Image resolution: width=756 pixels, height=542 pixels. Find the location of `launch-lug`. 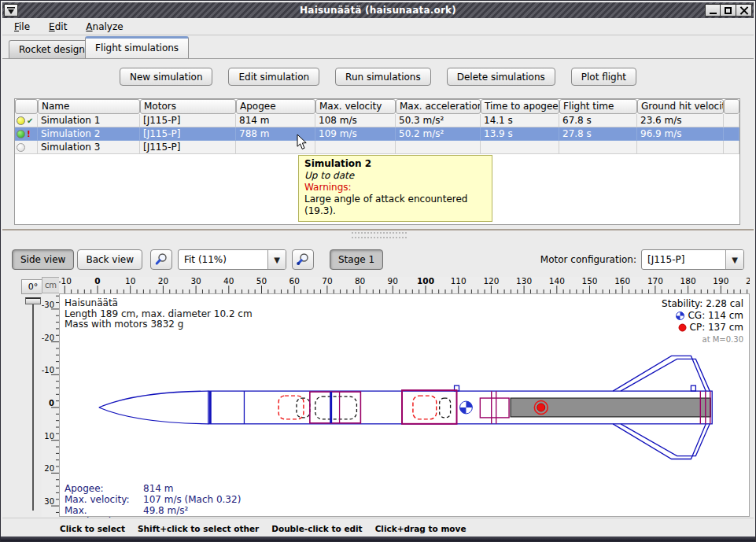

launch-lug is located at coordinates (693, 389).